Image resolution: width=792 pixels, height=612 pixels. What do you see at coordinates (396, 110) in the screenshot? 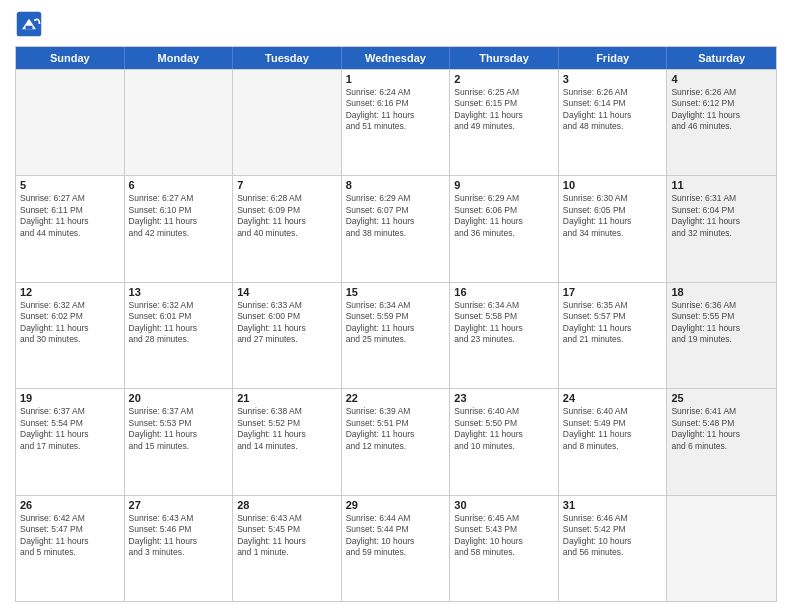
I see `day-info: Sunrise: 6:24 AMSunset: 6:16 PMDaylight:…` at bounding box center [396, 110].